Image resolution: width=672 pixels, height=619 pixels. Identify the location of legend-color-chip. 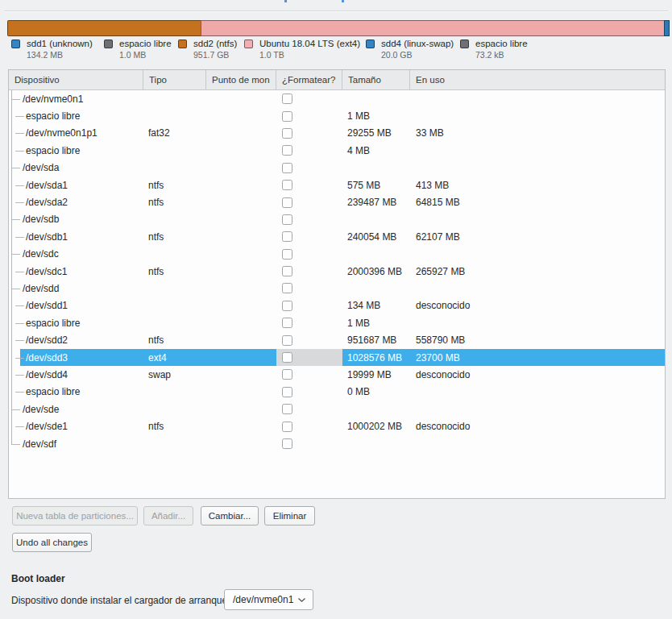
(371, 44).